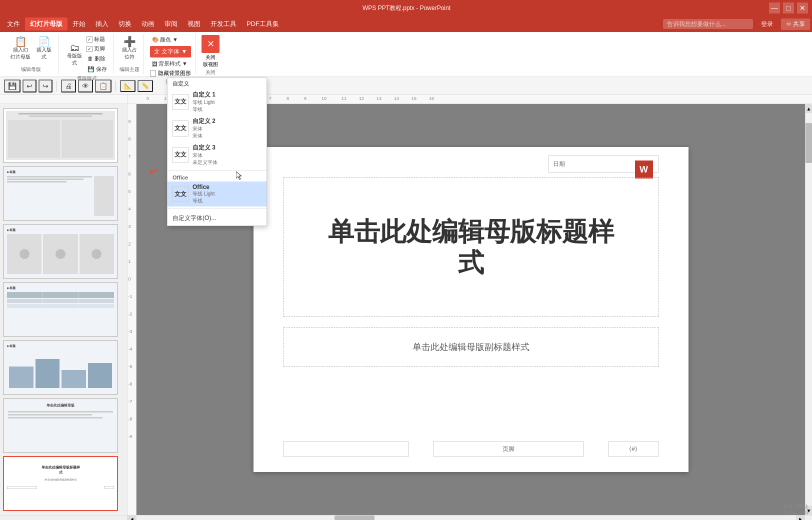  I want to click on close-master-view-button: ✕, so click(210, 44).